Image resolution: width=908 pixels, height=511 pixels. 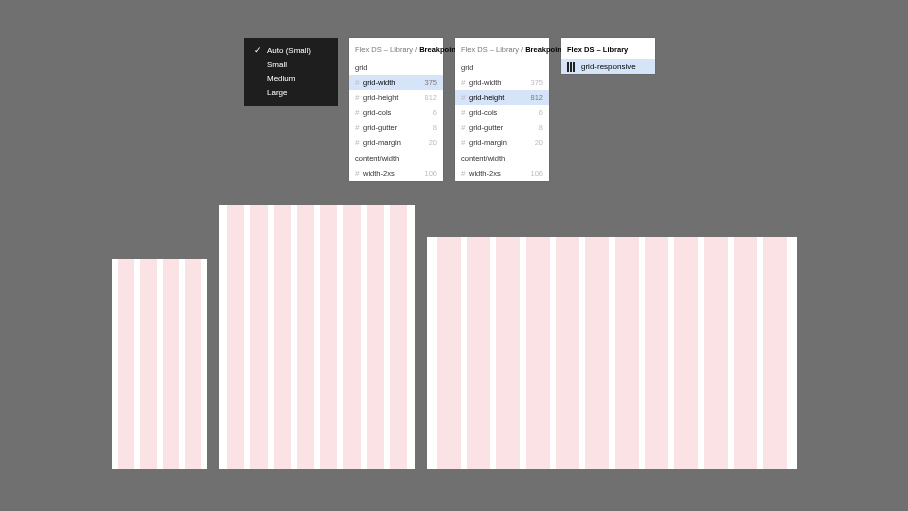 What do you see at coordinates (598, 50) in the screenshot?
I see `breadcrumb-current: Flex DS – Library` at bounding box center [598, 50].